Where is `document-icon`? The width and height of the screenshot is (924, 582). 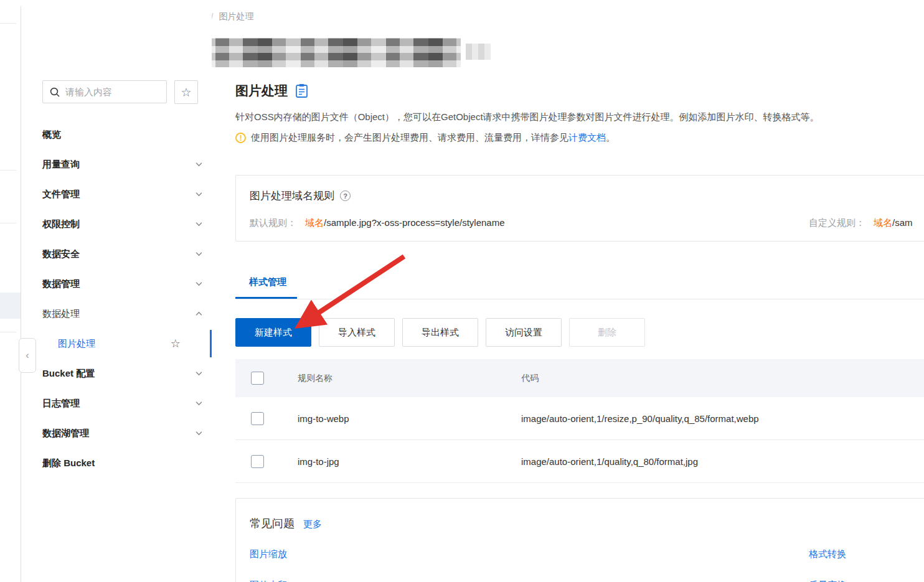
document-icon is located at coordinates (301, 92).